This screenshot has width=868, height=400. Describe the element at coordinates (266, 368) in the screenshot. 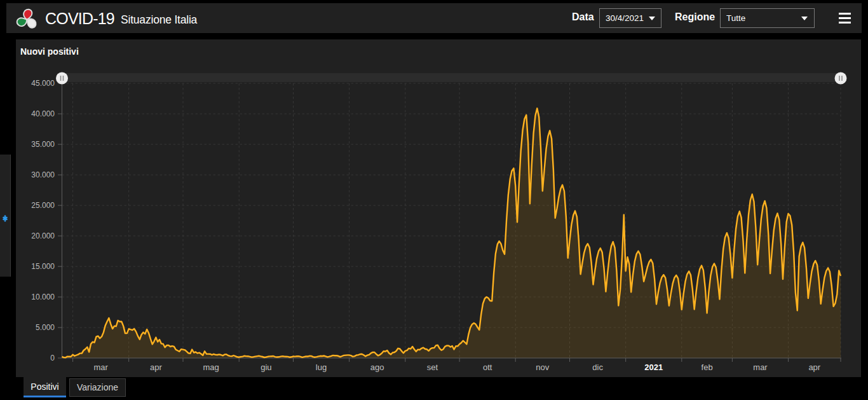

I see `svg-text: giu` at that location.